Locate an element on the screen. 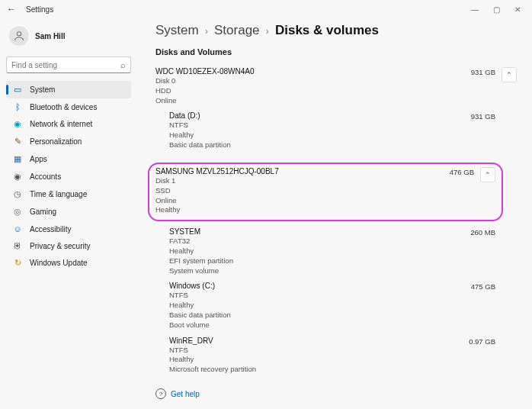  update-icon: ↻ is located at coordinates (18, 262).